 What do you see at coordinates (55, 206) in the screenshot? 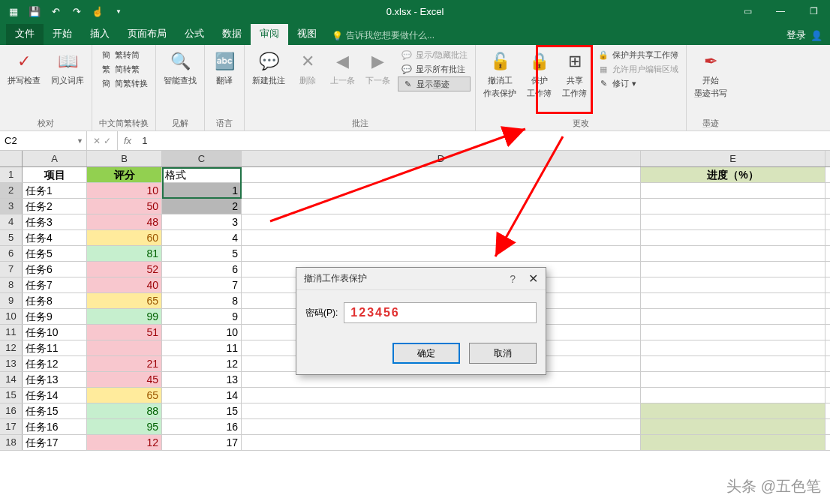
I see `cell: 任务2` at bounding box center [55, 206].